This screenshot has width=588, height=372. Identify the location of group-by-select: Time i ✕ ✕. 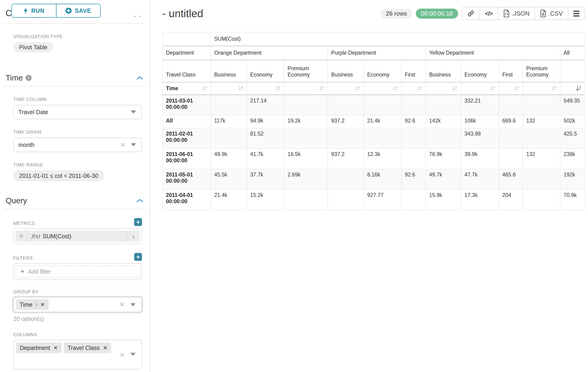
(78, 305).